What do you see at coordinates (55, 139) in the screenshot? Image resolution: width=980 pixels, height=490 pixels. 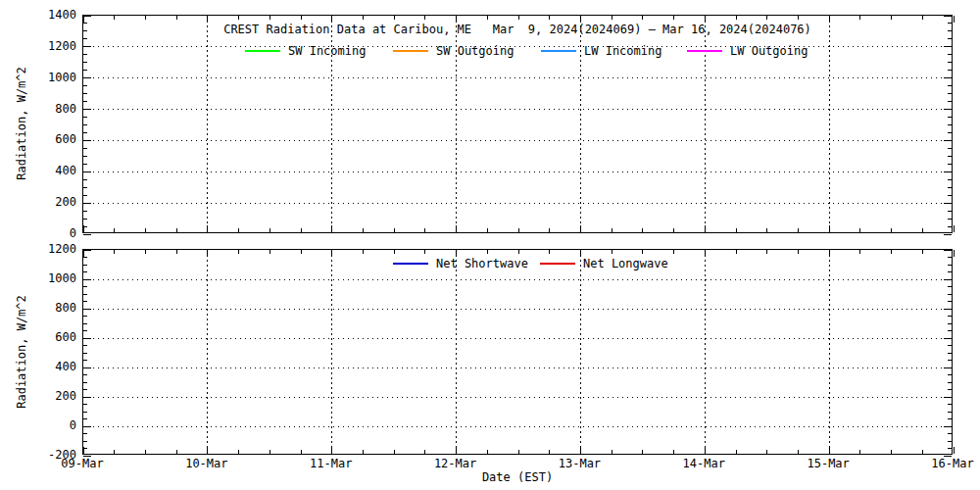 I see `y-tick-label: 600` at bounding box center [55, 139].